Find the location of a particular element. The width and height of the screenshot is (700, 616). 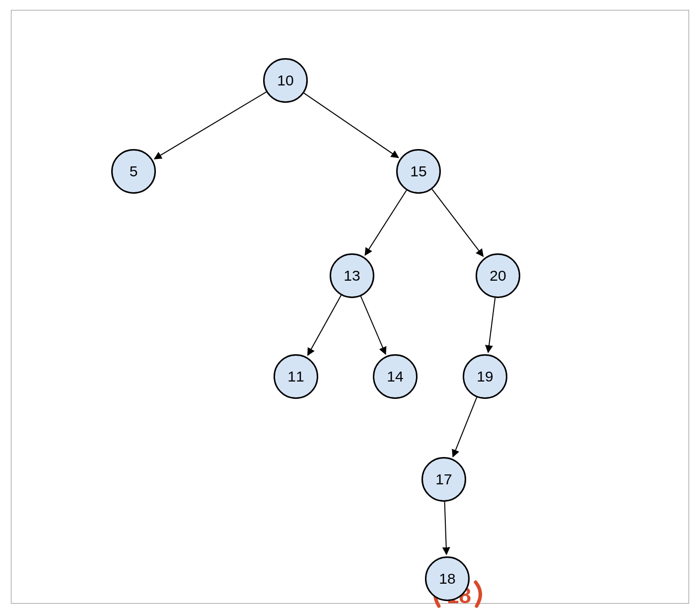

tree-node-18: 18 is located at coordinates (447, 579).